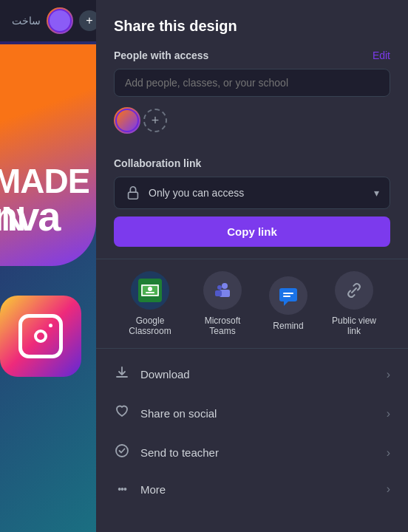  What do you see at coordinates (166, 374) in the screenshot?
I see `download-label: Download` at bounding box center [166, 374].